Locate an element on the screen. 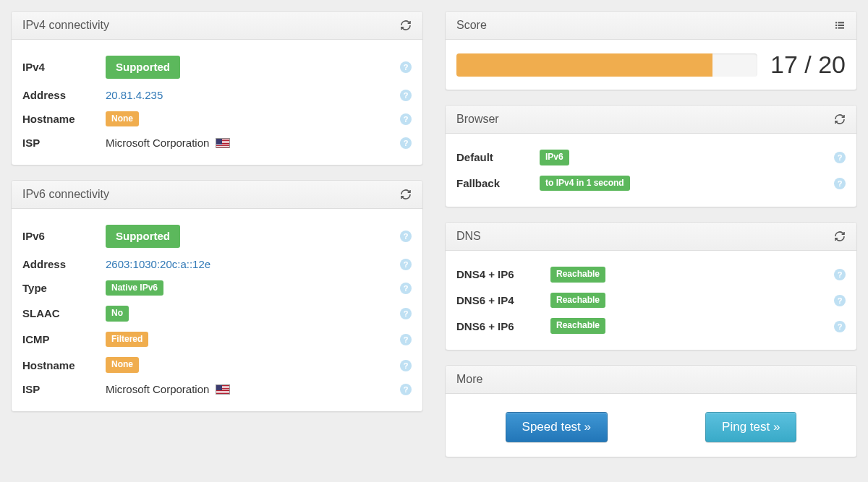 The width and height of the screenshot is (868, 482). badge-ipv6-hostname-none: None is located at coordinates (122, 365).